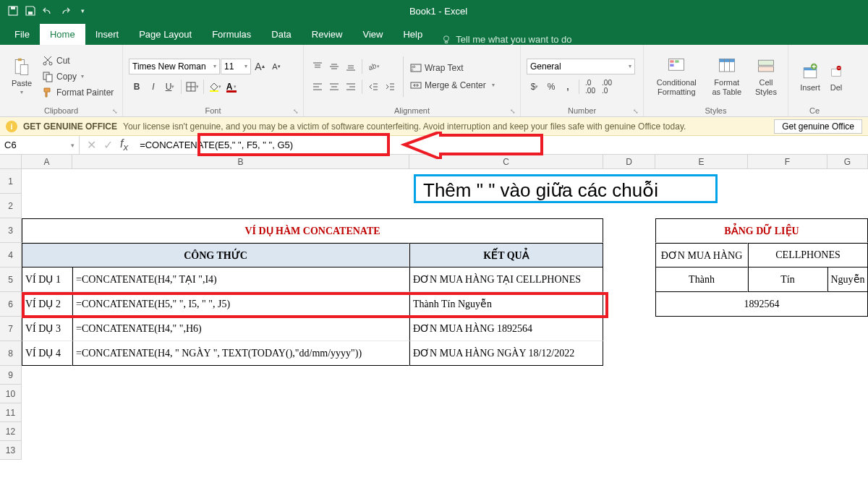  What do you see at coordinates (276, 67) in the screenshot?
I see `decrease-font-icon: A▾` at bounding box center [276, 67].